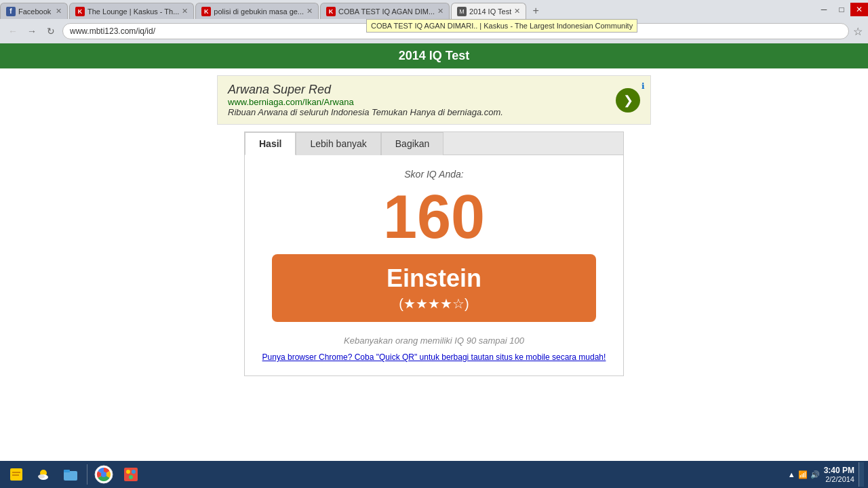  What do you see at coordinates (824, 9) in the screenshot?
I see `minimize-button: ─` at bounding box center [824, 9].